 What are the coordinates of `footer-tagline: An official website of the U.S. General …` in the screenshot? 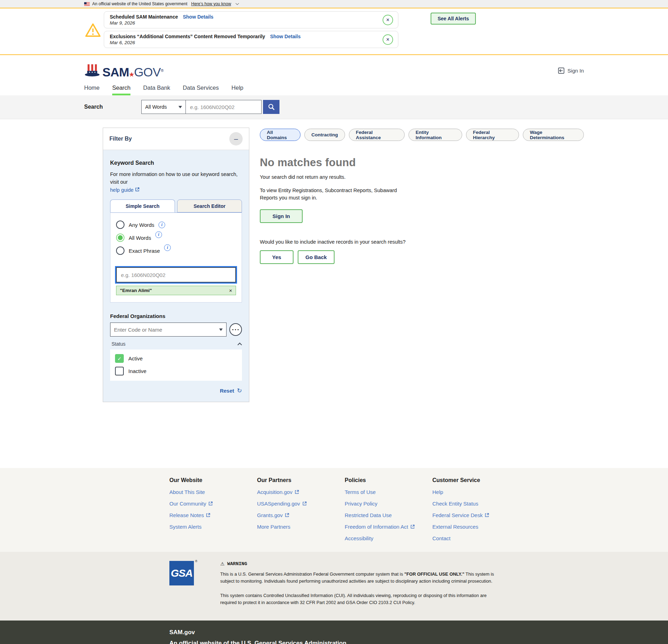 It's located at (377, 642).